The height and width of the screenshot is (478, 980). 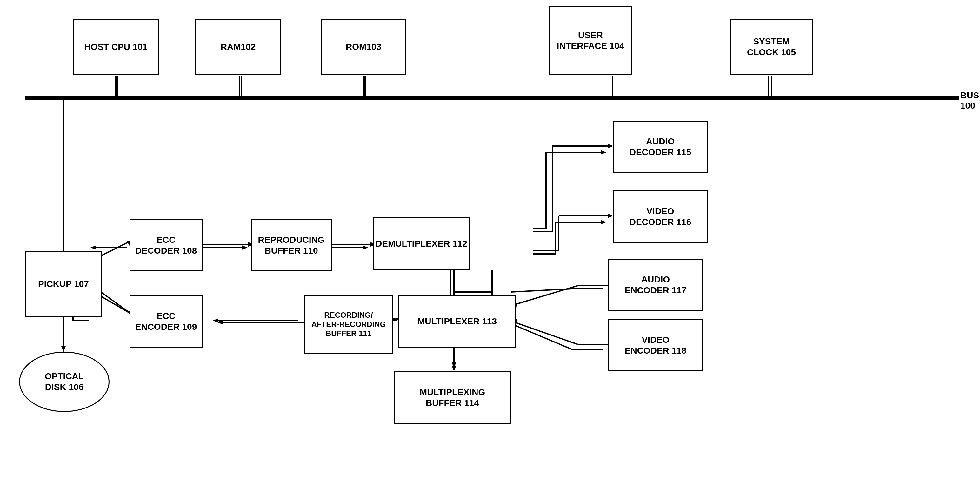 What do you see at coordinates (660, 217) in the screenshot?
I see `video-decoder-box: VIDEO DECODER 116` at bounding box center [660, 217].